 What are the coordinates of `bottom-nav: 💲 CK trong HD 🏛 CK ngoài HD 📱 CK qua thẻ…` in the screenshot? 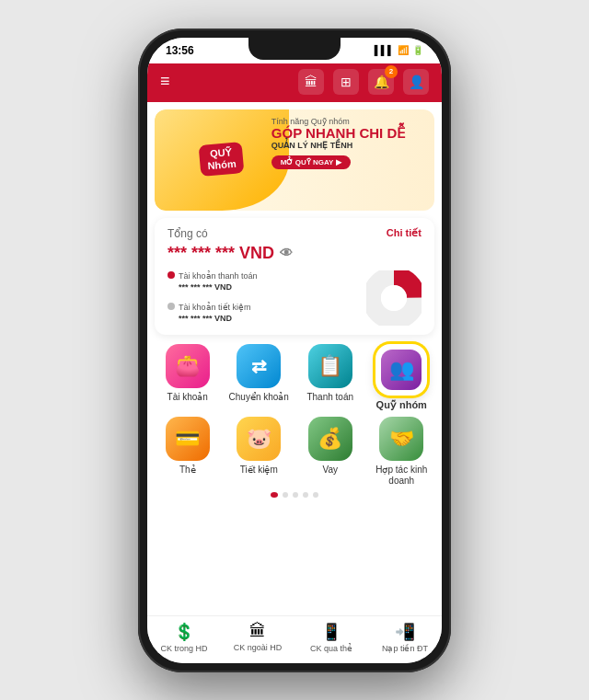 It's located at (294, 639).